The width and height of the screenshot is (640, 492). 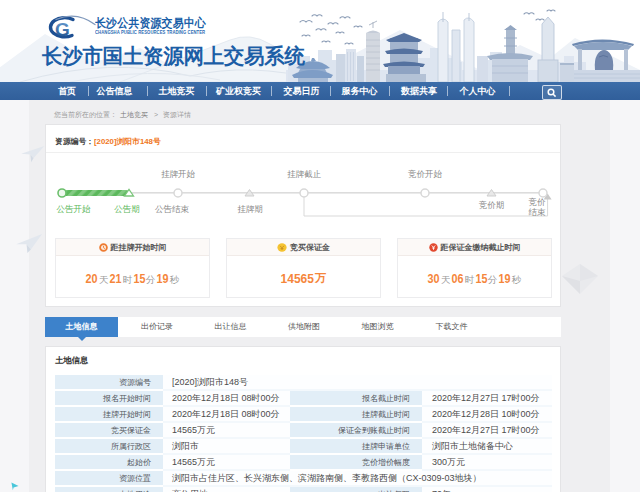 What do you see at coordinates (178, 174) in the screenshot?
I see `svg-text: 挂牌开始` at bounding box center [178, 174].